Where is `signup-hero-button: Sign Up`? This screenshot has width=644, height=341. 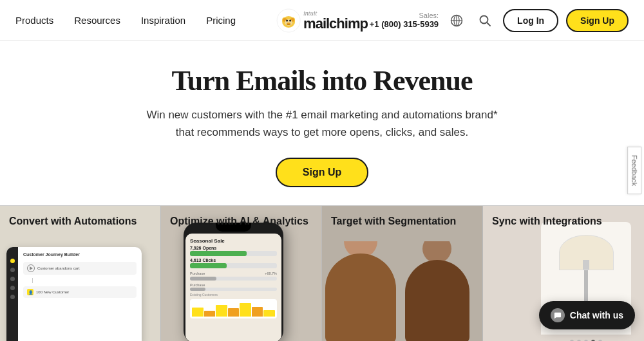
signup-hero-button: Sign Up is located at coordinates (322, 172).